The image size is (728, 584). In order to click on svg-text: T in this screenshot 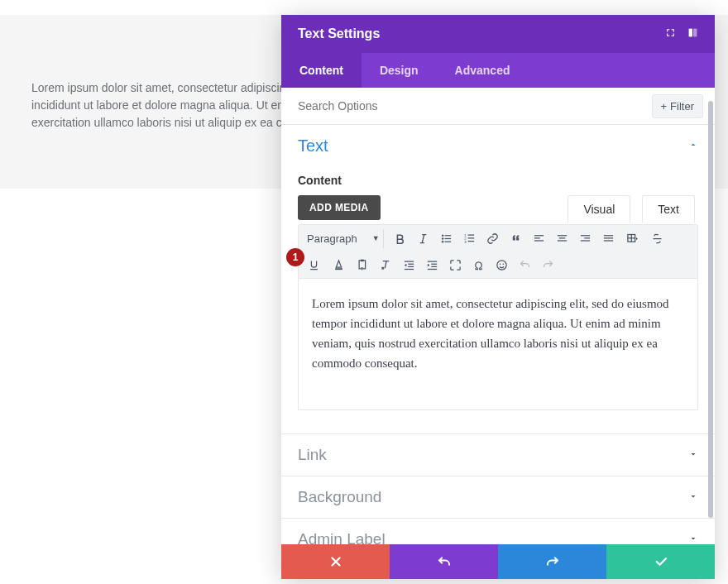, I will do `click(362, 268)`.